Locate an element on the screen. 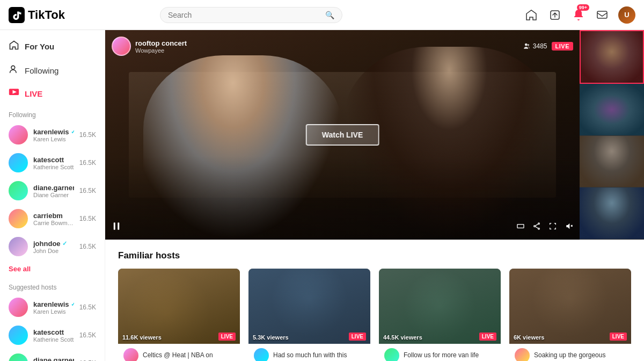 The image size is (644, 361). host-card-thumbnail: 5.3K viewers LIVE is located at coordinates (309, 306).